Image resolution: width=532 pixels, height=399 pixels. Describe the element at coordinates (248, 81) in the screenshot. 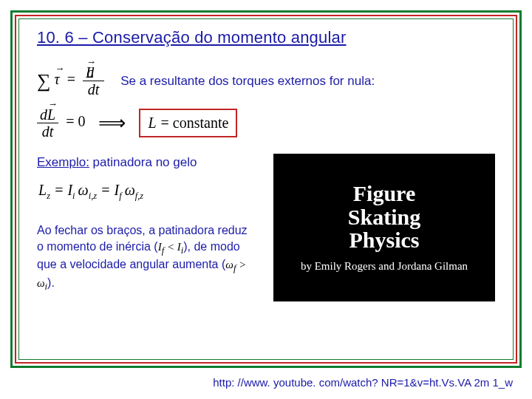

I see `null-torque-statement: Se a resultante dos torques externos for…` at that location.